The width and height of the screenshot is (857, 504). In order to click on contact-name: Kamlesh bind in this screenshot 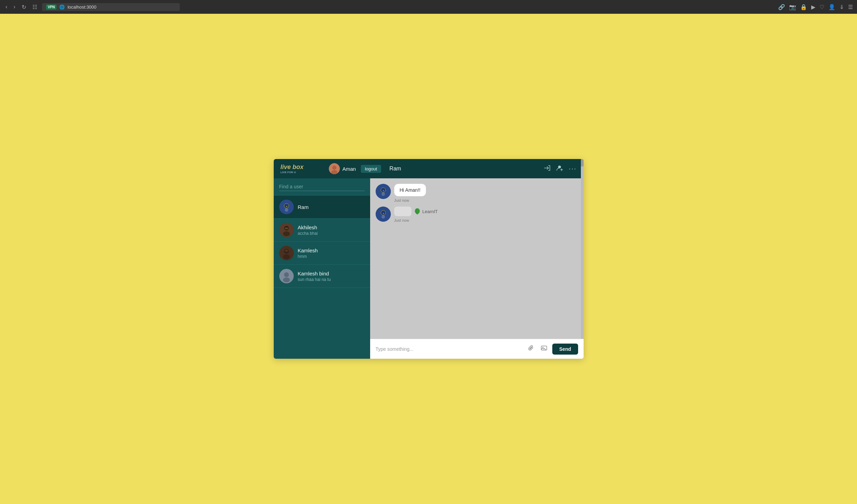, I will do `click(331, 273)`.